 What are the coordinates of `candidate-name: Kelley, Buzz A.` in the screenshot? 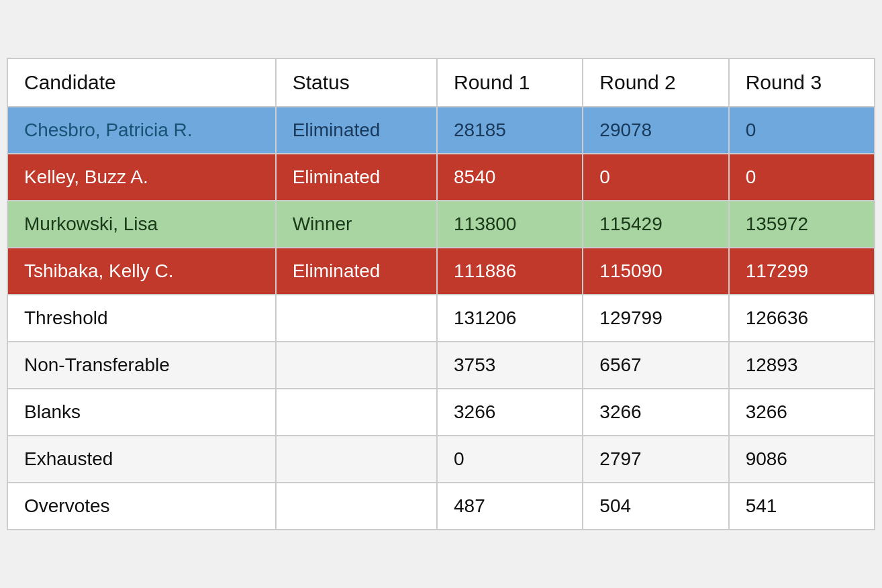 It's located at (142, 177).